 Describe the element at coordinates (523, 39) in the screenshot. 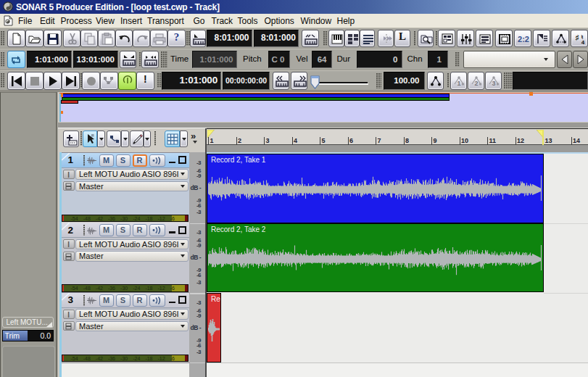

I see `svg-text: 2:2` at that location.